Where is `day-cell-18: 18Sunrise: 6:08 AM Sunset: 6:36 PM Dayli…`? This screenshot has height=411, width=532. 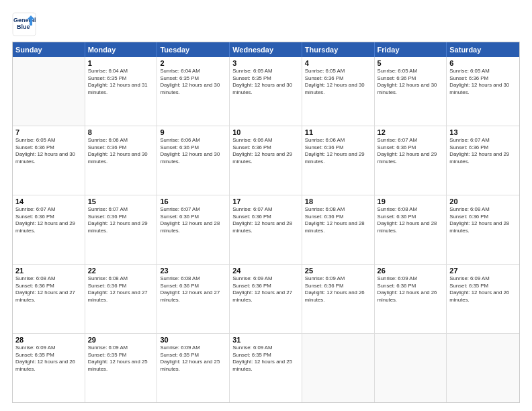
day-cell-18: 18Sunrise: 6:08 AM Sunset: 6:36 PM Dayli… is located at coordinates (339, 230).